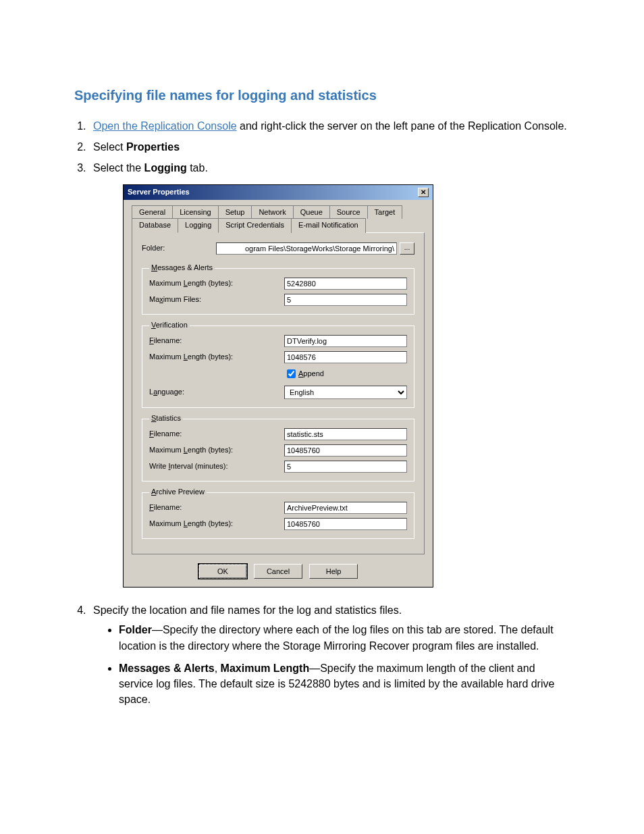  What do you see at coordinates (346, 284) in the screenshot?
I see `ma-maxlen-input` at bounding box center [346, 284].